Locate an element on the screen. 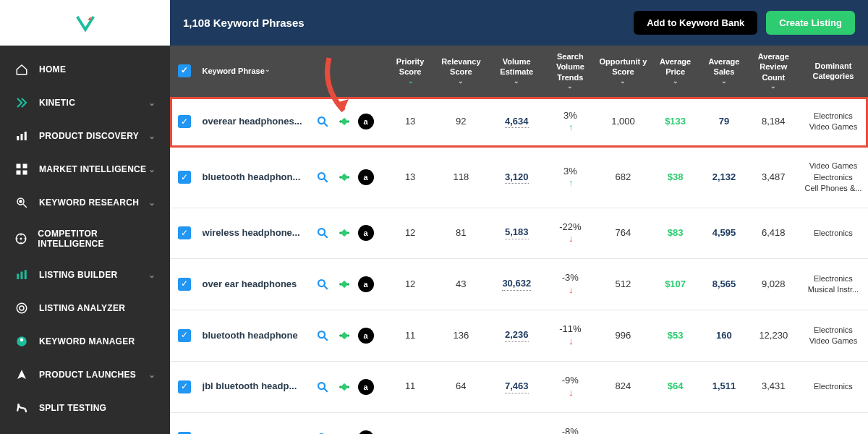  select-all-checkbox: ✓ is located at coordinates (184, 71).